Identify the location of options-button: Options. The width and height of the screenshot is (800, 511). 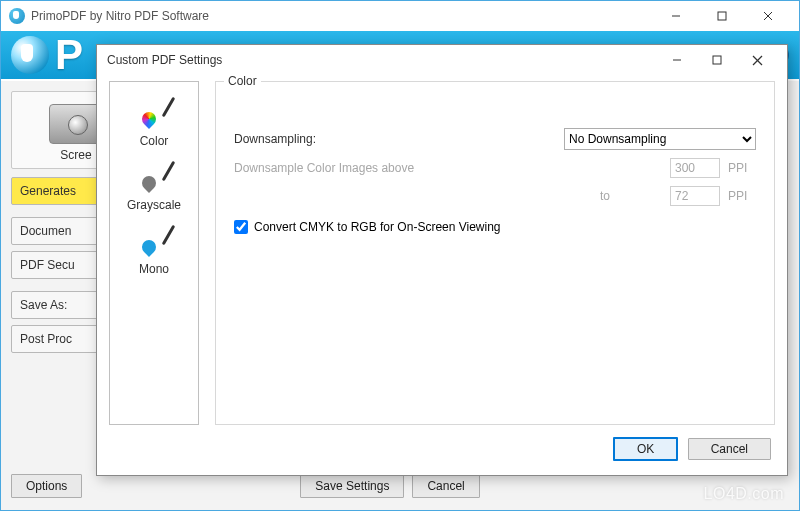
(46, 486).